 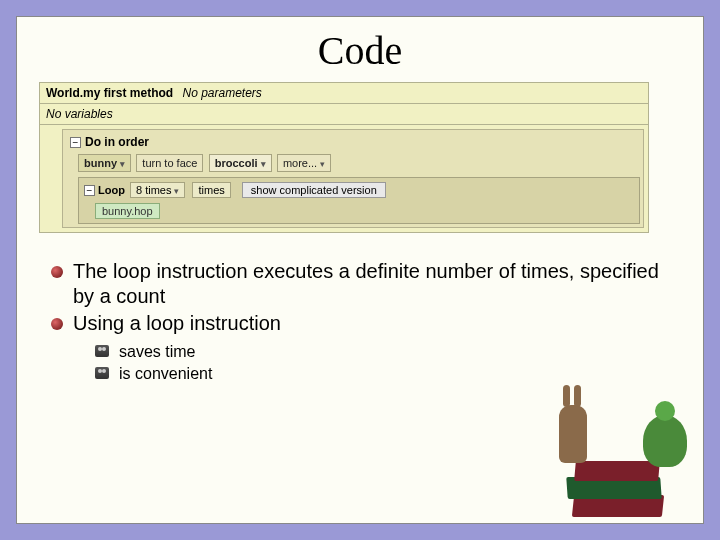 I want to click on bullet-item: Using a loop instruction, so click(x=364, y=324).